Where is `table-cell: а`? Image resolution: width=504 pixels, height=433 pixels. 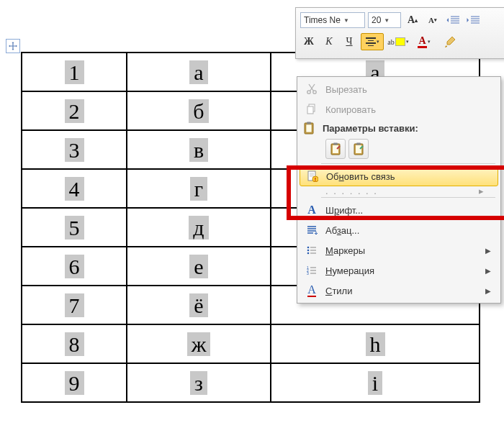 table-cell: а is located at coordinates (199, 72).